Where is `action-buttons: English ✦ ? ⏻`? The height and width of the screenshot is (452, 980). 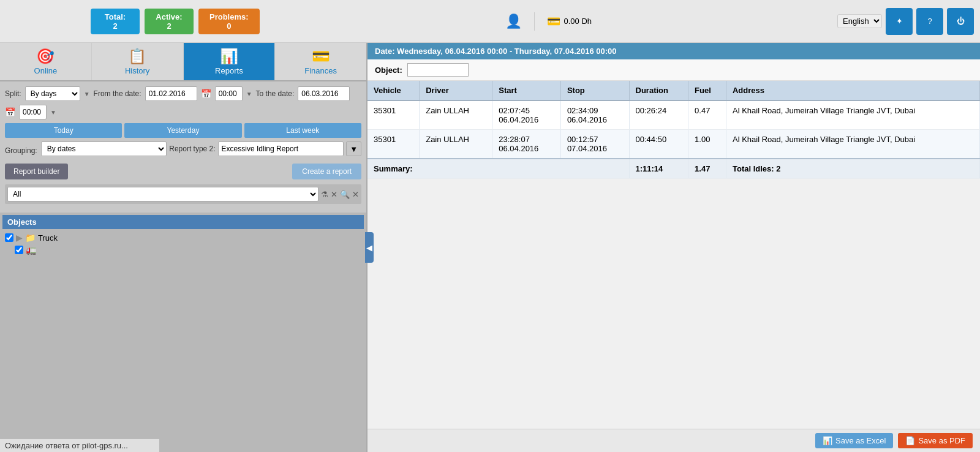 action-buttons: English ✦ ? ⏻ is located at coordinates (905, 21).